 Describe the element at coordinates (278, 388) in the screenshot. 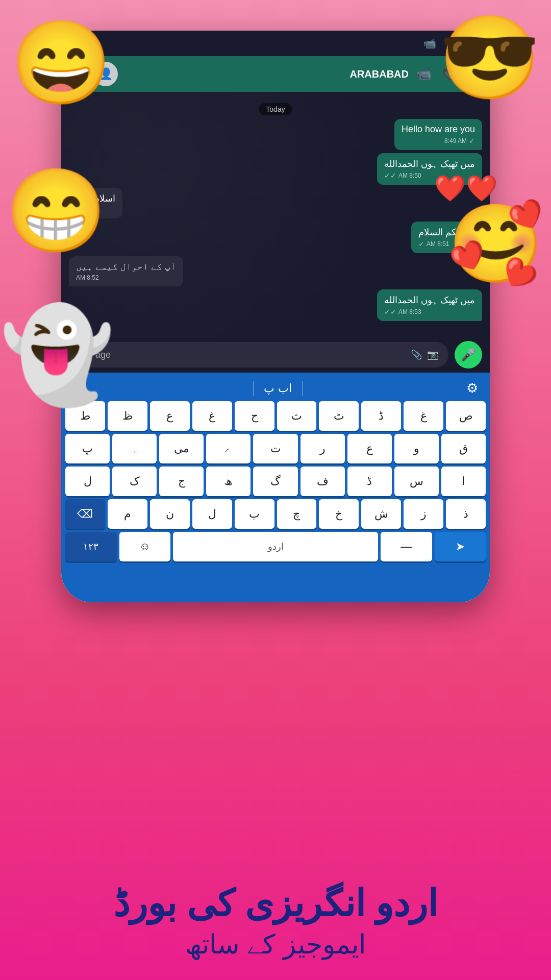

I see `keyboard-lang-label: اب پ` at that location.